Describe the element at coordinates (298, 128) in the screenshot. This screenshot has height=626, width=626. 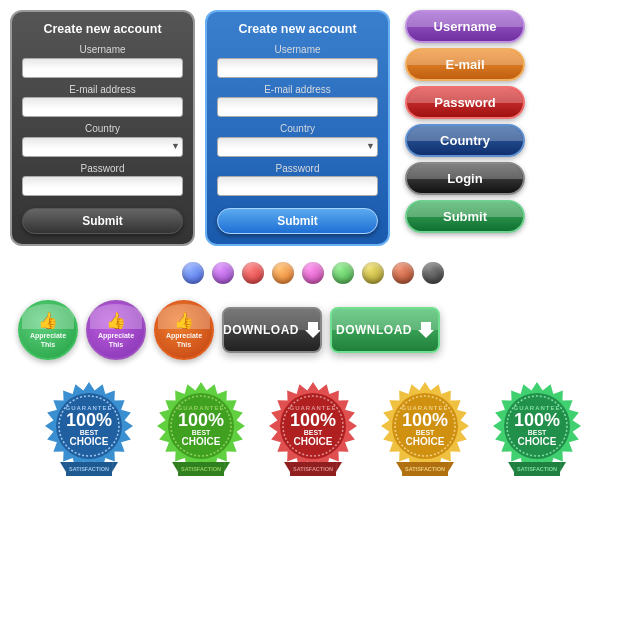
I see `country-label-b: Country` at that location.